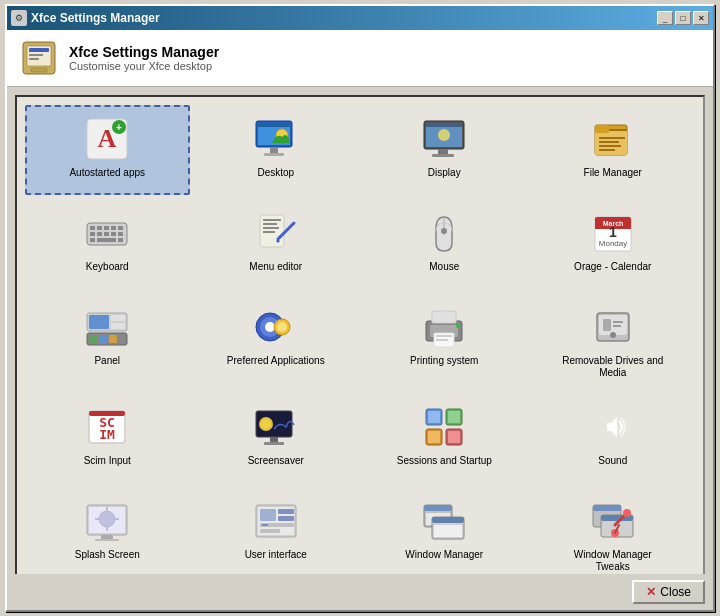 Image resolution: width=720 pixels, height=616 pixels. Describe the element at coordinates (276, 139) in the screenshot. I see `desktop-icon` at that location.